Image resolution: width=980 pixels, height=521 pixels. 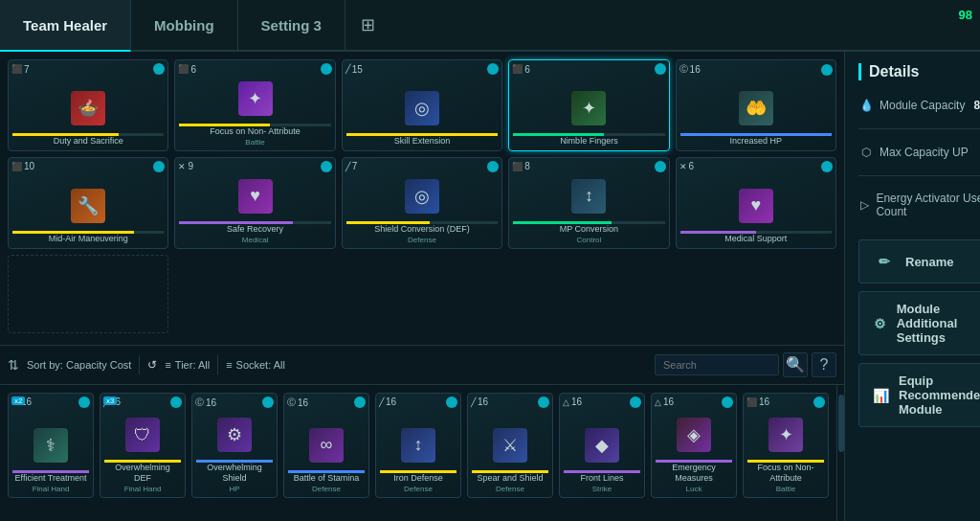 I want to click on module-name-8: MP Conversion, so click(x=590, y=230).